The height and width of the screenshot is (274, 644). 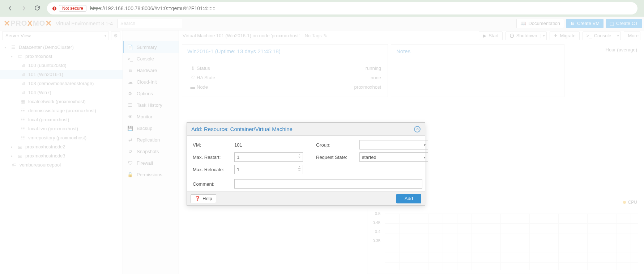 I want to click on address-bar: Not secure https://192.168.100.78:8006/#…, so click(x=342, y=8).